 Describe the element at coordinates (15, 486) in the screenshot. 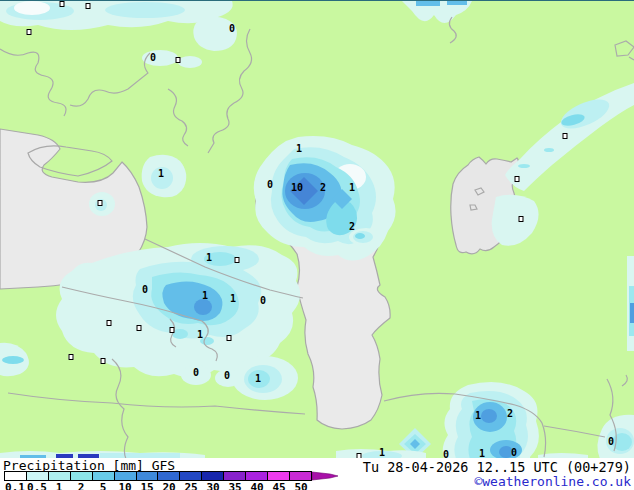

I see `legend-tick: 0.1` at that location.